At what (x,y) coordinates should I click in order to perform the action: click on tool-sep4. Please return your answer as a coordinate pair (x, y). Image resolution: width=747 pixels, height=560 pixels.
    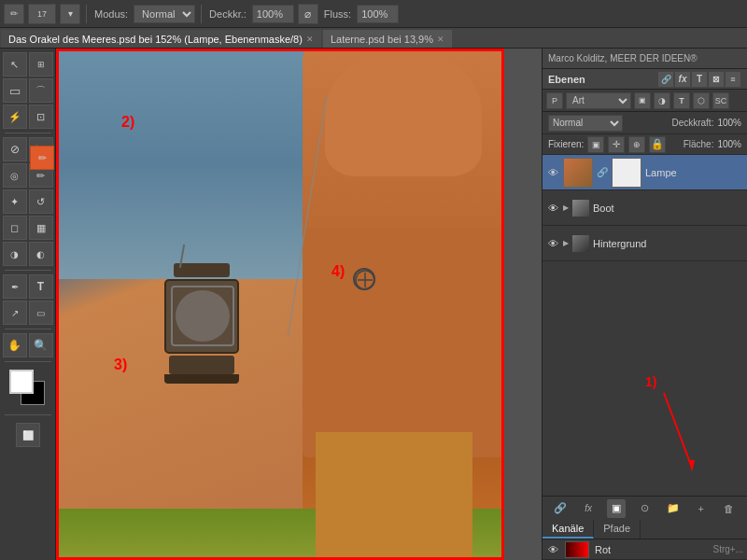
    Looking at the image, I should click on (28, 362).